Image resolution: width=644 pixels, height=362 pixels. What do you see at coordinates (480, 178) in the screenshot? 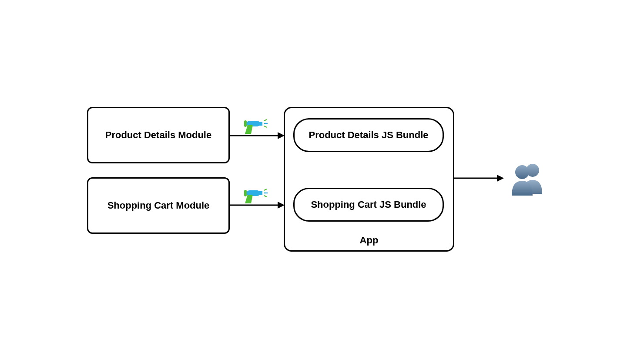
I see `arrow-app-to-users` at bounding box center [480, 178].